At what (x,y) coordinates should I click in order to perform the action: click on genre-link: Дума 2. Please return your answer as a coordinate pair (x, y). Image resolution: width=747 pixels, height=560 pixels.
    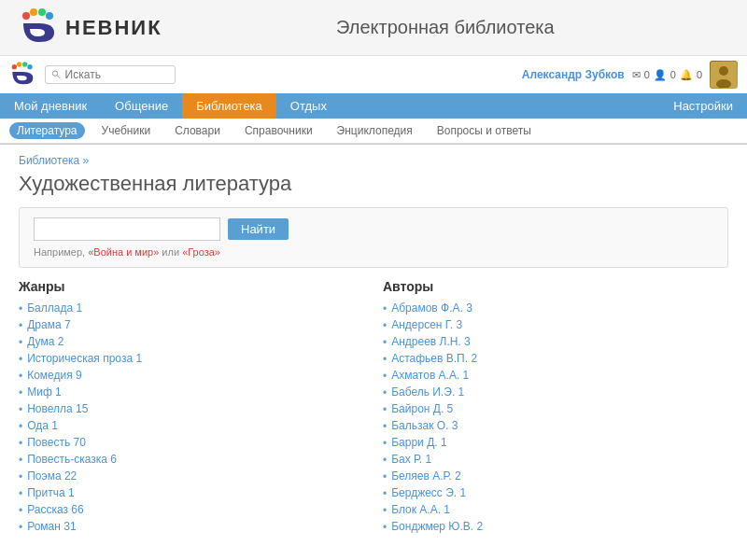
    Looking at the image, I should click on (45, 342).